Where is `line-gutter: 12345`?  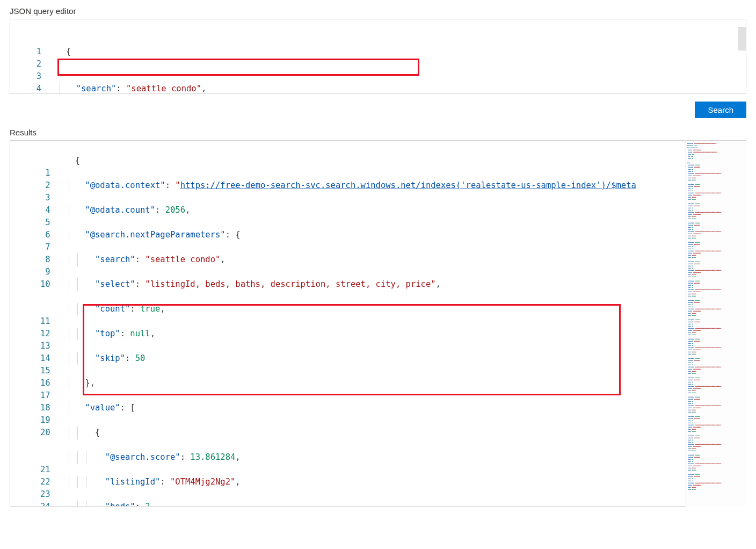 line-gutter: 12345 is located at coordinates (31, 56).